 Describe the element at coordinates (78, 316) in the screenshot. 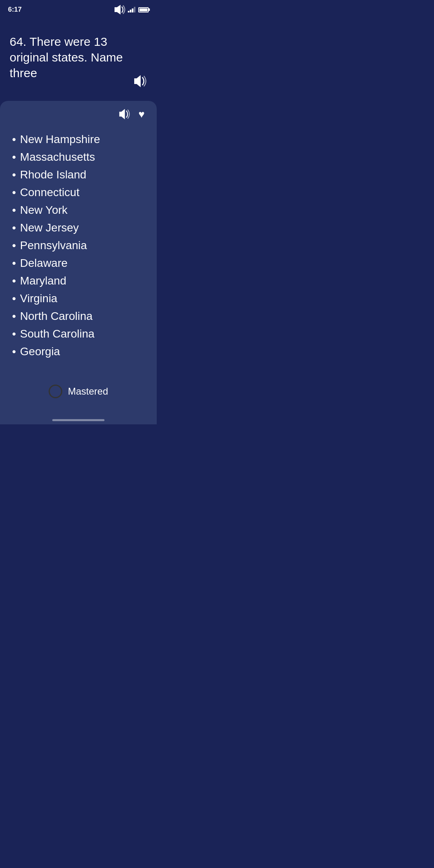

I see `state-list-item: North Carolina` at that location.